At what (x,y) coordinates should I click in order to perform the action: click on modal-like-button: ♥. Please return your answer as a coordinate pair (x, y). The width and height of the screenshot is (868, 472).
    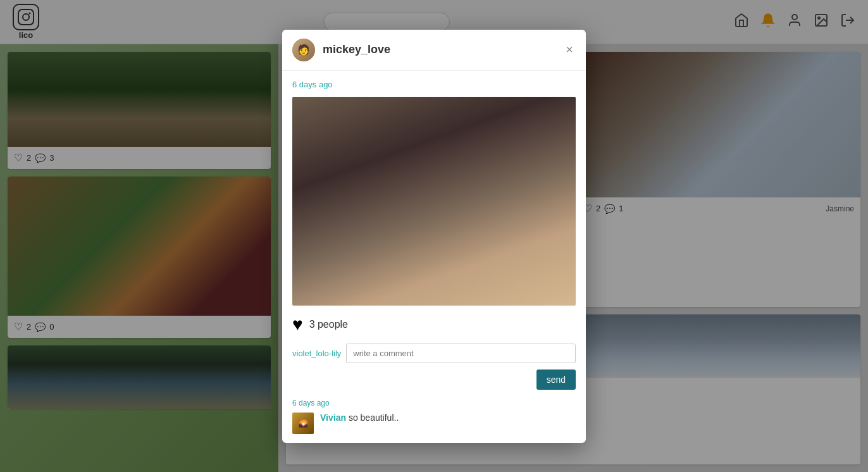
    Looking at the image, I should click on (297, 325).